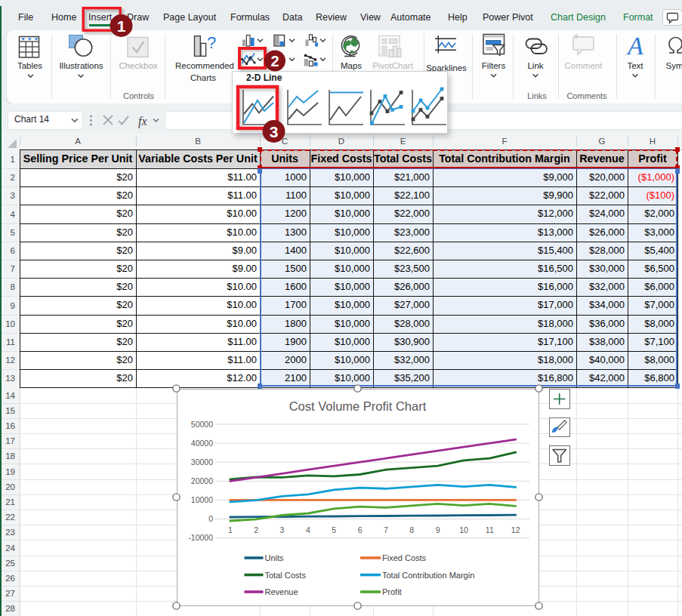 The height and width of the screenshot is (616, 682). I want to click on svg-text: -10000, so click(201, 537).